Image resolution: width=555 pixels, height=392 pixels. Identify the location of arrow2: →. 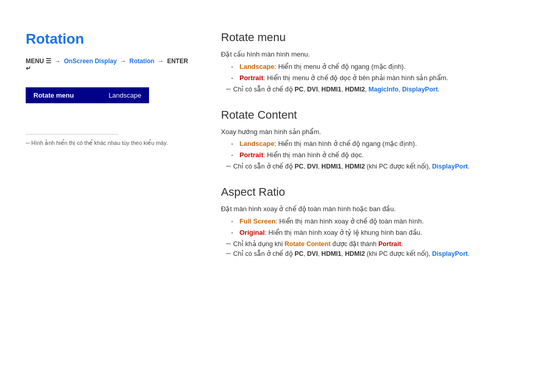
(123, 61).